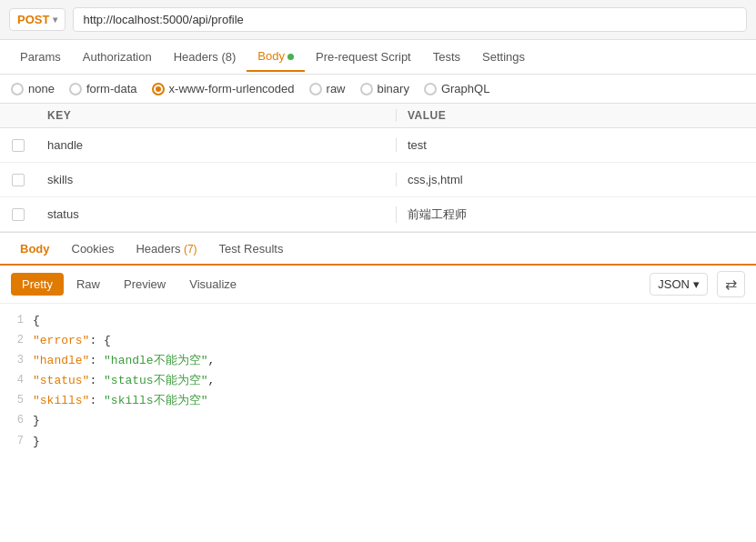  I want to click on method-chevron: ▾, so click(55, 20).